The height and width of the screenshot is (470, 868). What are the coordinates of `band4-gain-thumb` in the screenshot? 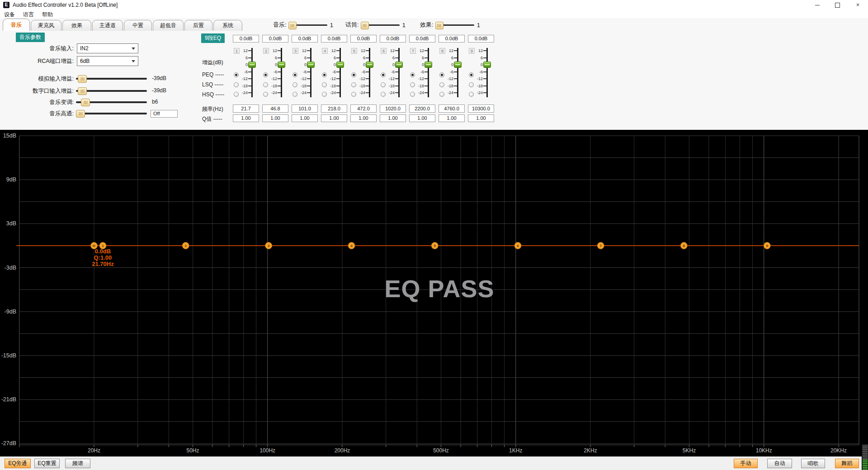 It's located at (340, 65).